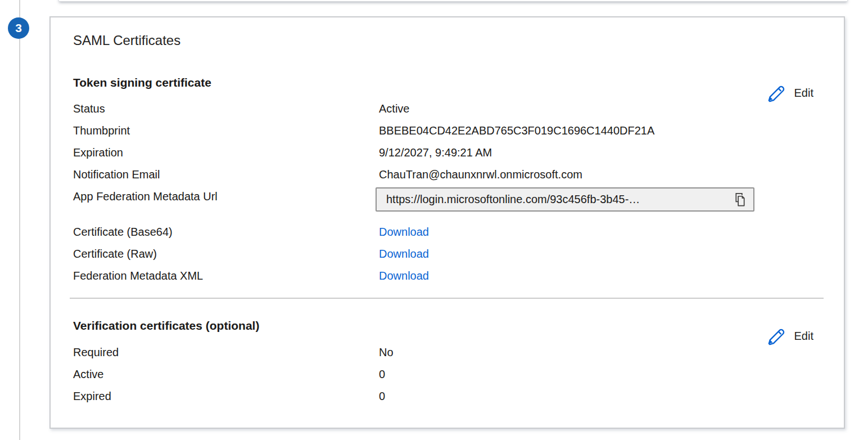 This screenshot has width=868, height=440. I want to click on property-label: Required, so click(226, 352).